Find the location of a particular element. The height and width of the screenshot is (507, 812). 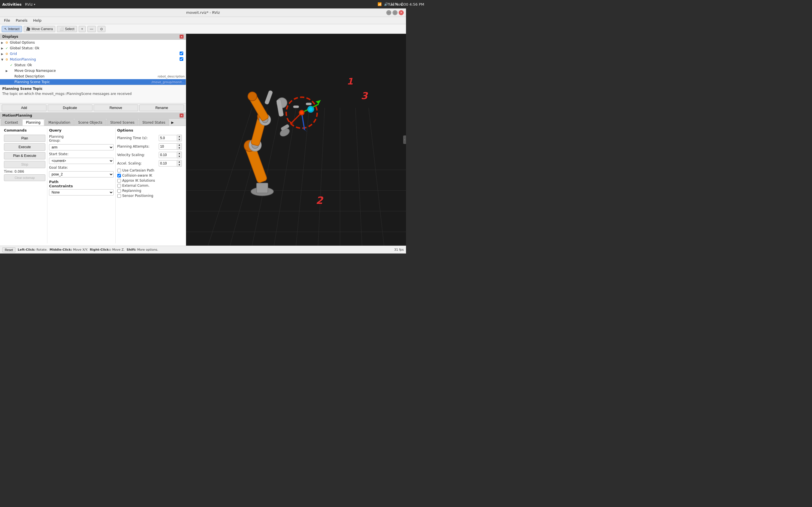

options-column: Options Planning Time (s): ▲ ▼ is located at coordinates (150, 186).